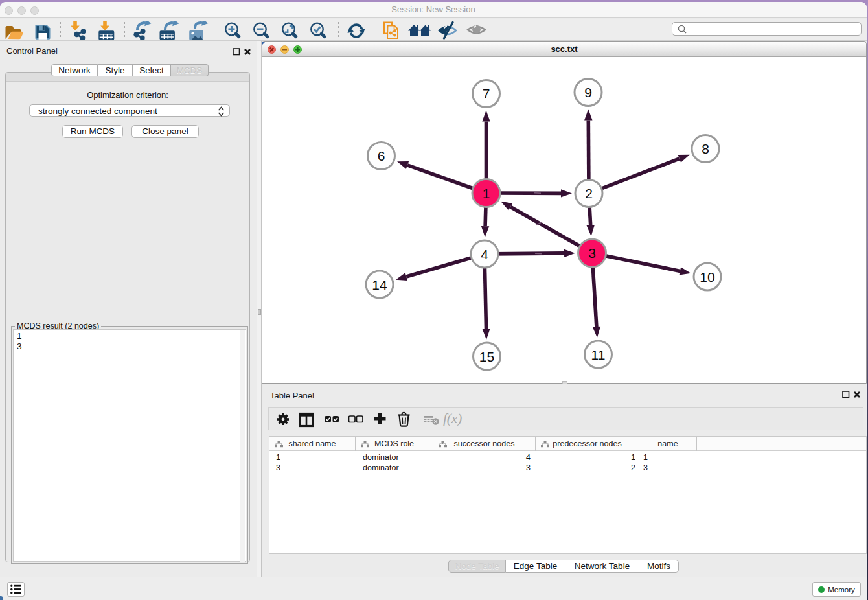 The image size is (868, 600). What do you see at coordinates (486, 193) in the screenshot?
I see `svg-text: 1` at bounding box center [486, 193].